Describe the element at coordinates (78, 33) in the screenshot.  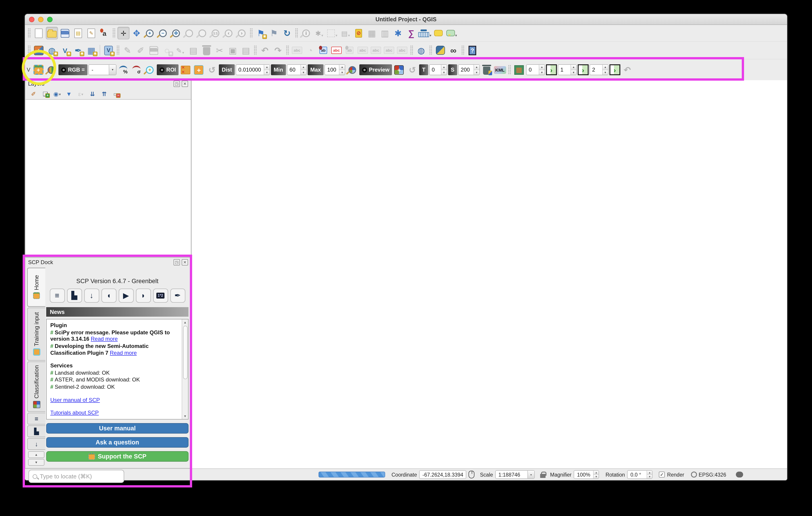
I see `new-print-layout-button: ▤` at that location.